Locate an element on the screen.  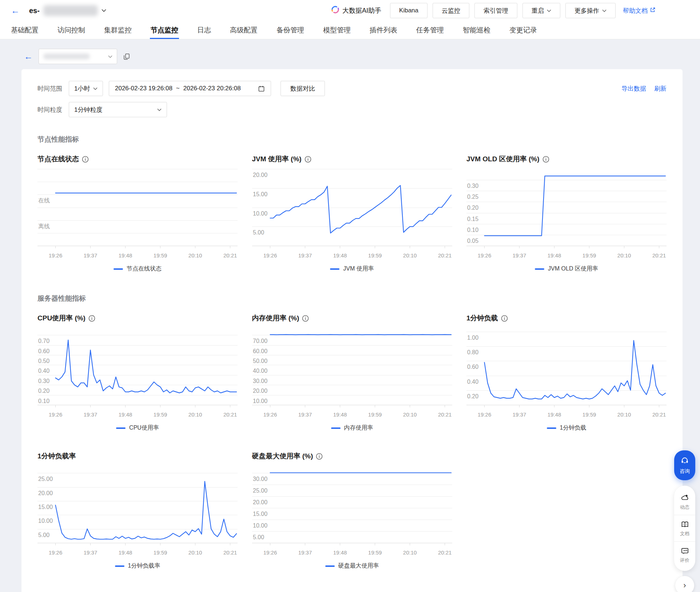
tab-模型管理: 模型管理 is located at coordinates (337, 30).